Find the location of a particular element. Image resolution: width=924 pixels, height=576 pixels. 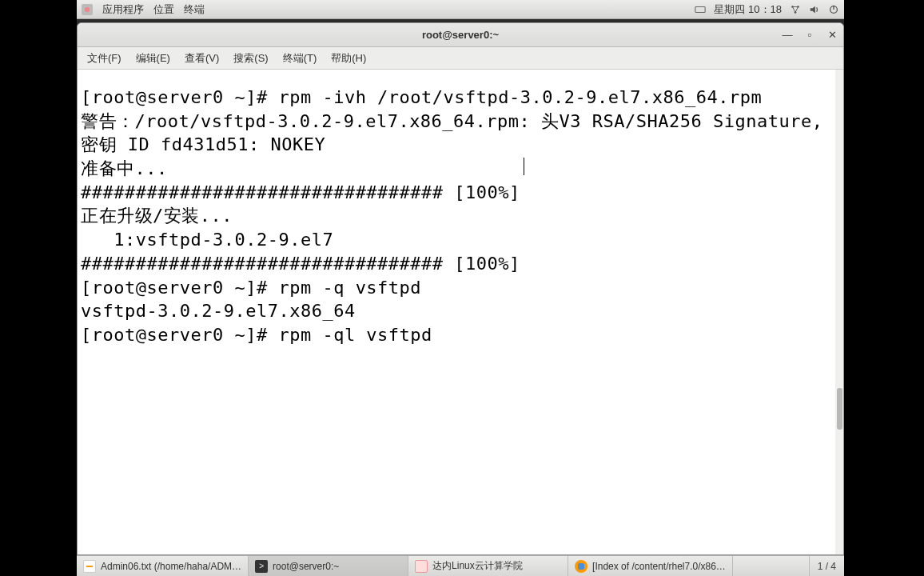

firefox-icon is located at coordinates (581, 566).